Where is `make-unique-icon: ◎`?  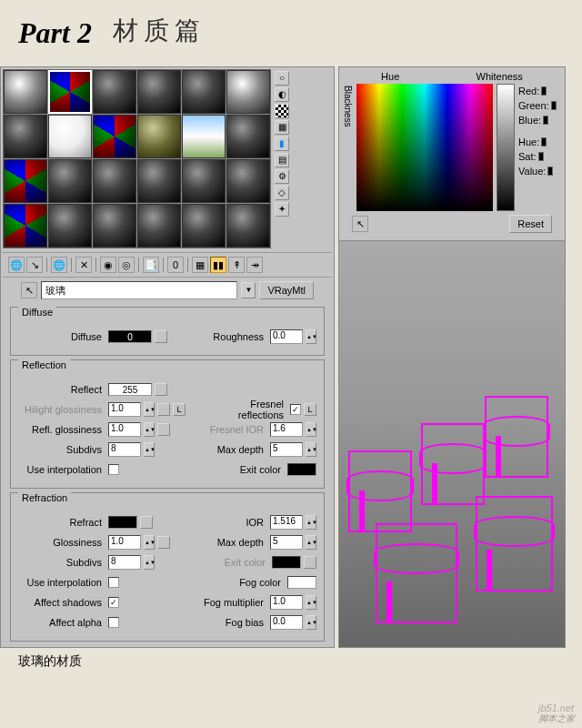
make-unique-icon: ◎ is located at coordinates (126, 265).